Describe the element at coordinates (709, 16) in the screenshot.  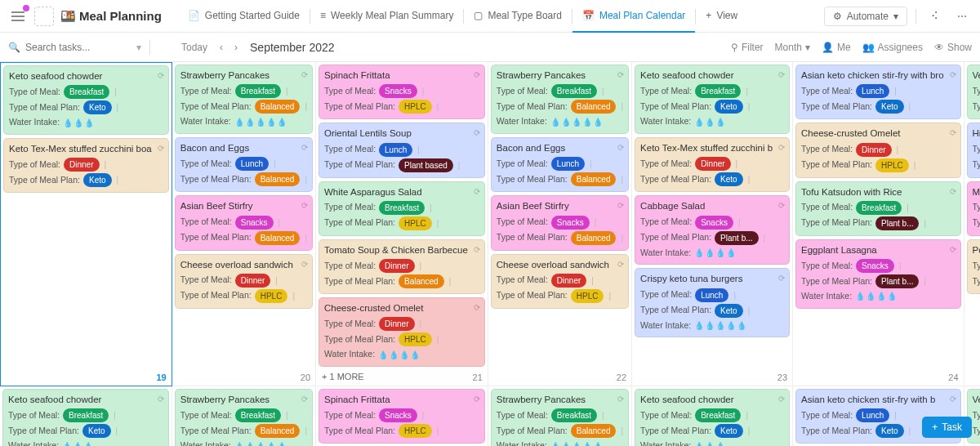
I see `plus-icon: +` at that location.